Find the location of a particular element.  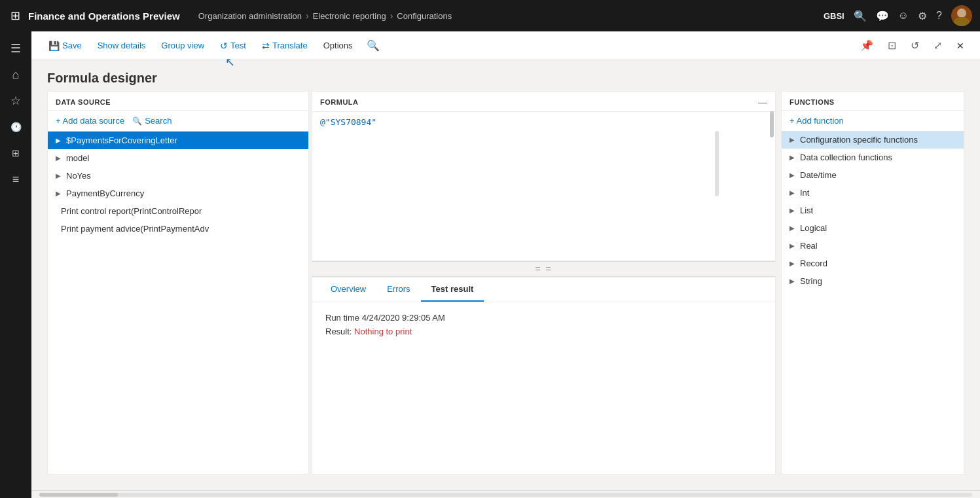

search-icon: 🔍 is located at coordinates (860, 16).